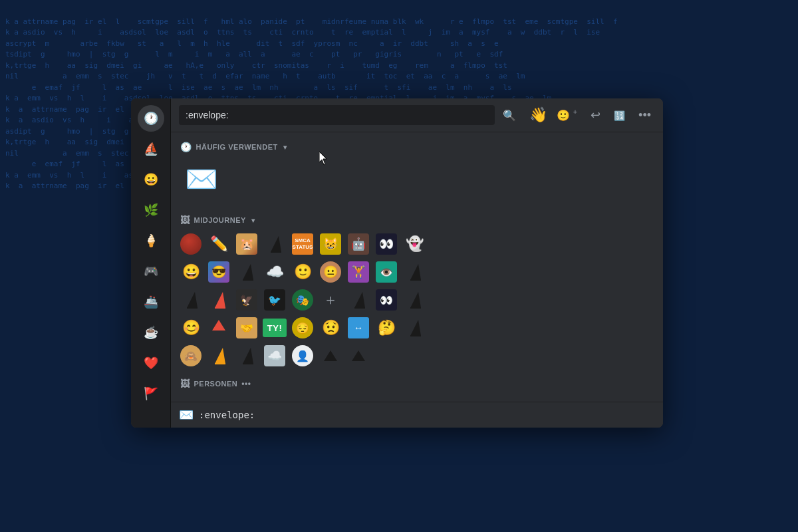  What do you see at coordinates (509, 116) in the screenshot?
I see `search-button: 🔍` at bounding box center [509, 116].